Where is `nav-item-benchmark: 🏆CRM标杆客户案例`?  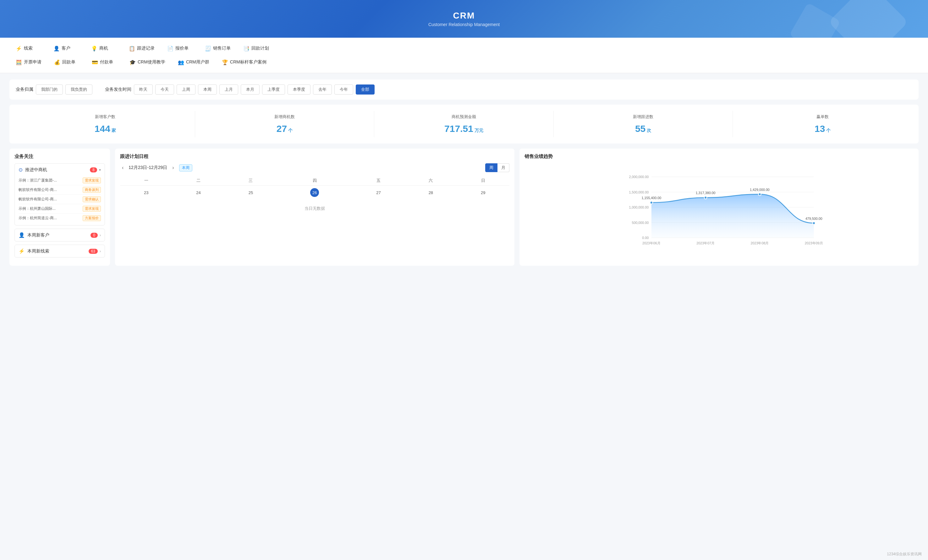
nav-item-benchmark: 🏆CRM标杆客户案例 is located at coordinates (244, 62).